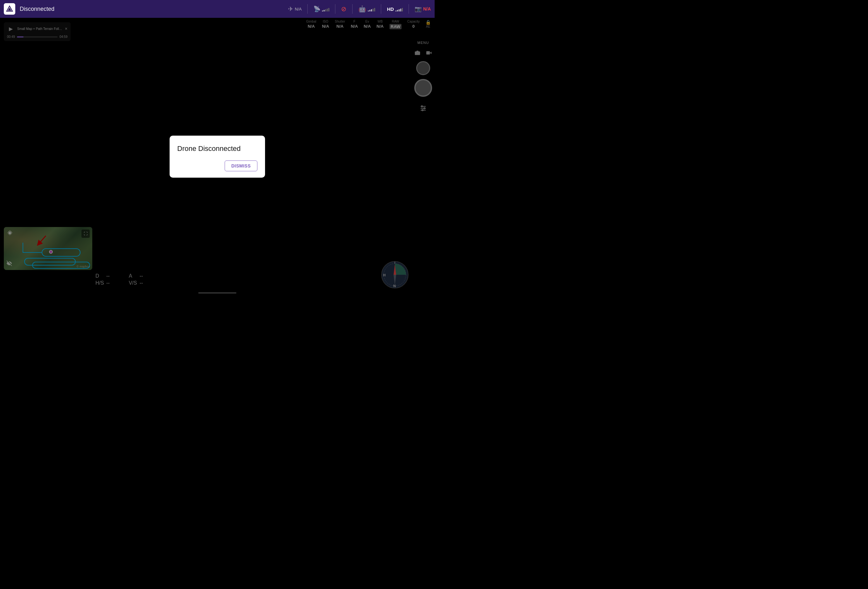 The width and height of the screenshot is (868, 589). What do you see at coordinates (344, 9) in the screenshot?
I see `battery-warning-icon: ⊘` at bounding box center [344, 9].